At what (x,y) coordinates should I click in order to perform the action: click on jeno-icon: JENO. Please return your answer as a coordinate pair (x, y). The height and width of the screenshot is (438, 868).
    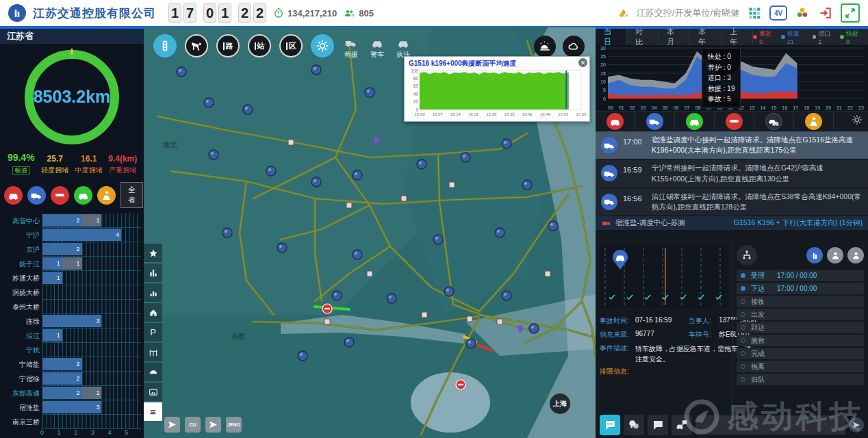
    Looking at the image, I should click on (234, 424).